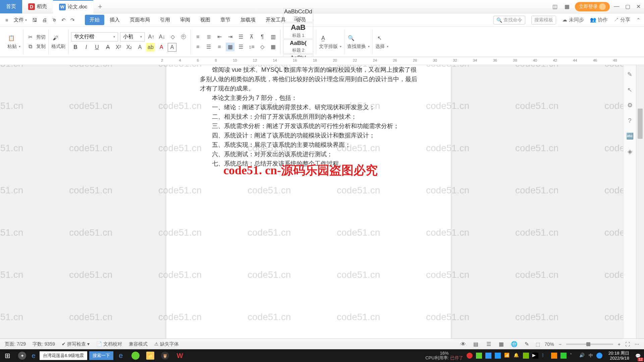 The height and width of the screenshot is (362, 644). What do you see at coordinates (11, 38) in the screenshot?
I see `paste-icon: 📋` at bounding box center [11, 38].